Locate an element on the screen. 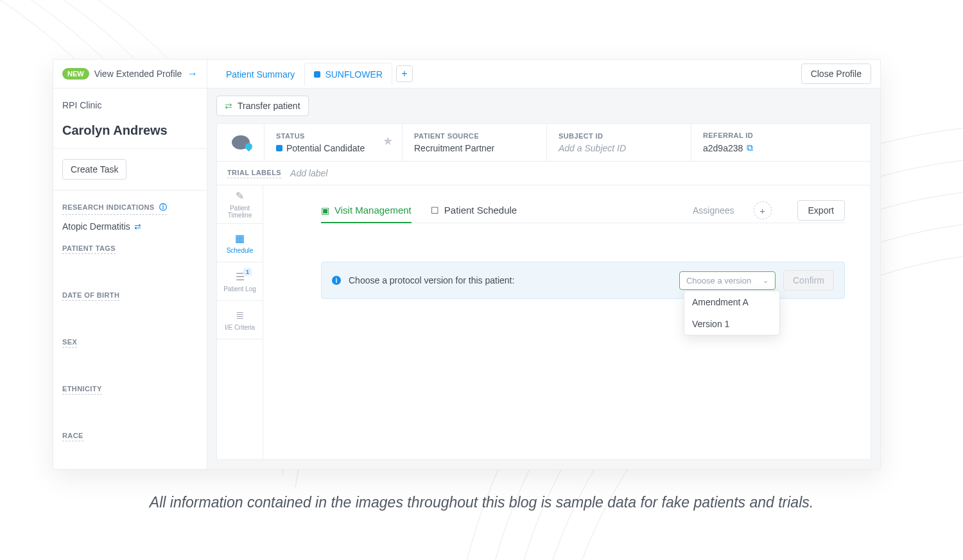  version-placeholder: Choose a version is located at coordinates (719, 281).